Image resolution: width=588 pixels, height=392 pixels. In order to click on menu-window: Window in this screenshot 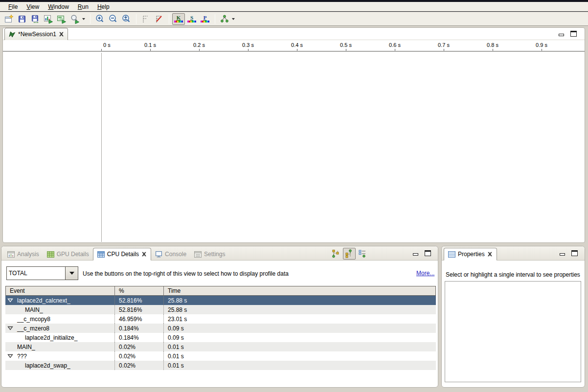, I will do `click(59, 7)`.